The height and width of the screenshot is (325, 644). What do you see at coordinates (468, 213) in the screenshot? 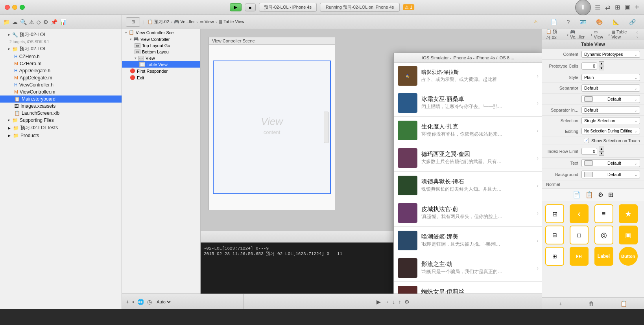
I see `list-item: 皮城执法官·蔚 '真遗憾。我有两只拳头，但你的脸上… ›` at bounding box center [468, 213].